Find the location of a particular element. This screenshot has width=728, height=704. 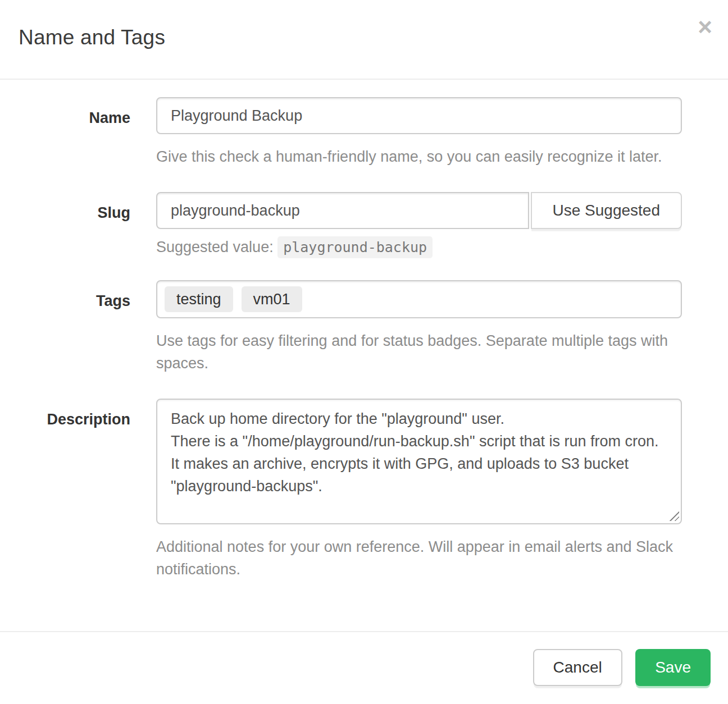

name-field-row: Name Give this check a human-friendly na… is located at coordinates (364, 132).